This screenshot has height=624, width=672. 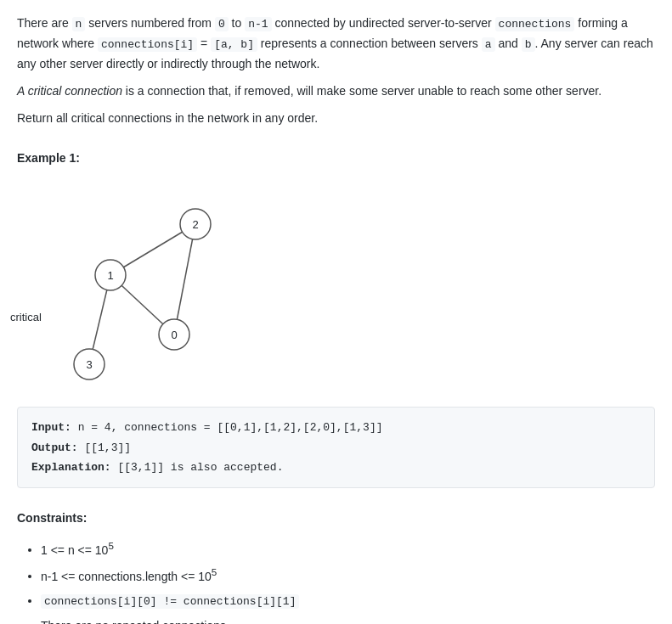 I want to click on example-io-box: Input: n = 4, connections = [[0,1],[1,2]…, so click(x=336, y=447).